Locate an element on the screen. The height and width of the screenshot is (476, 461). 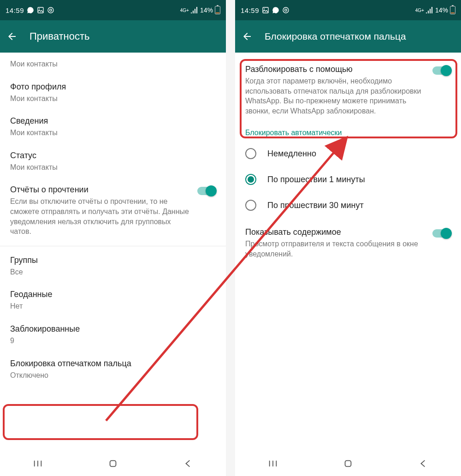
setting-unlock-with-fingerprint: Разблокировать с помощью Когда этот пара… is located at coordinates (348, 88).